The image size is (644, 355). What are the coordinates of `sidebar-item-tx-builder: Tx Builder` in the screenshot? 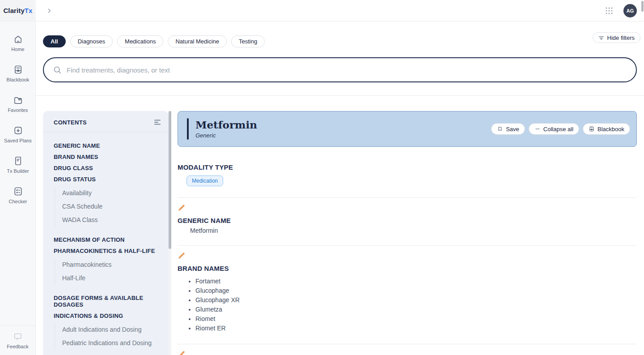 It's located at (18, 165).